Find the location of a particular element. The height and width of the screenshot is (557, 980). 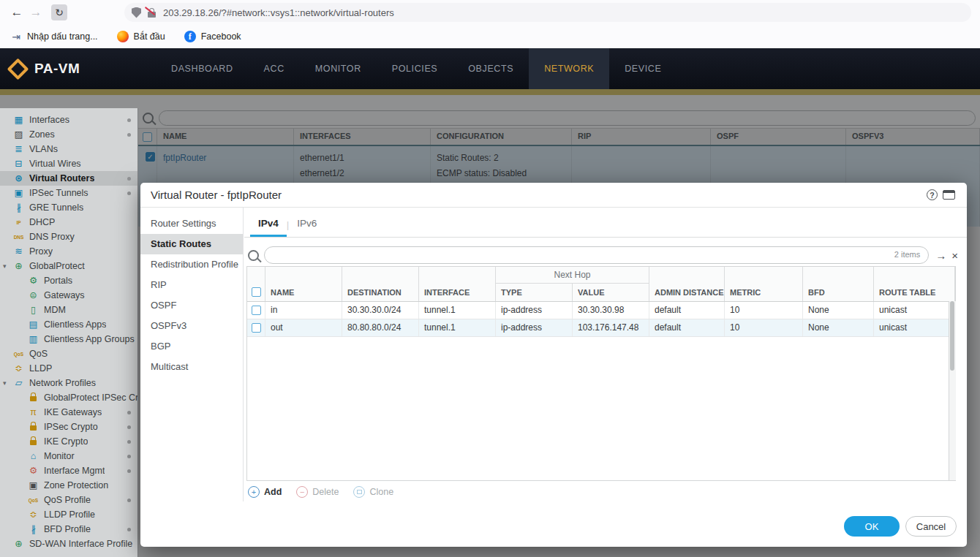

dialog-menu-router-settings: Router Settings is located at coordinates (192, 224).